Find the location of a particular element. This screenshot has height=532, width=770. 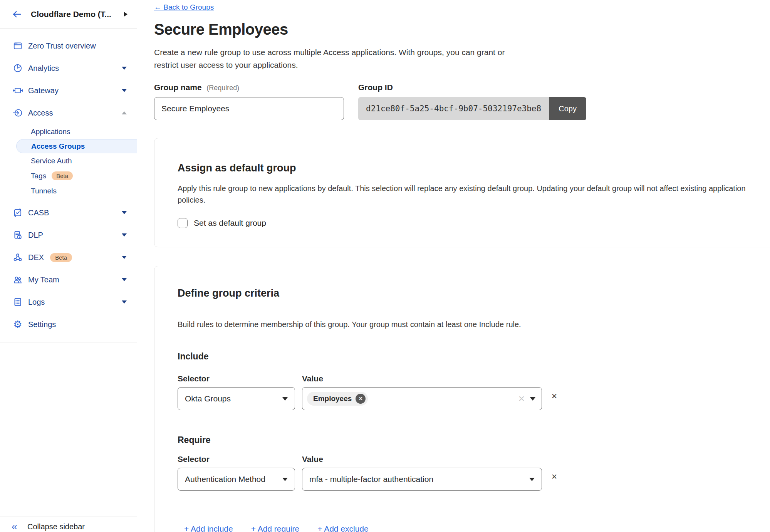

double-chevron-left-icon: « is located at coordinates (15, 527).